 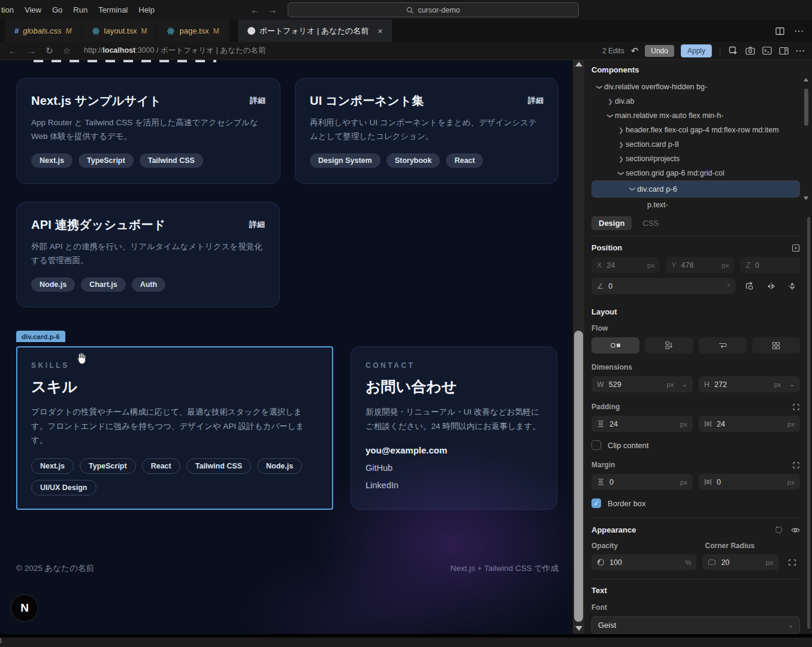 What do you see at coordinates (696, 144) in the screenshot?
I see `tree-item: ❯section.card p-8` at bounding box center [696, 144].